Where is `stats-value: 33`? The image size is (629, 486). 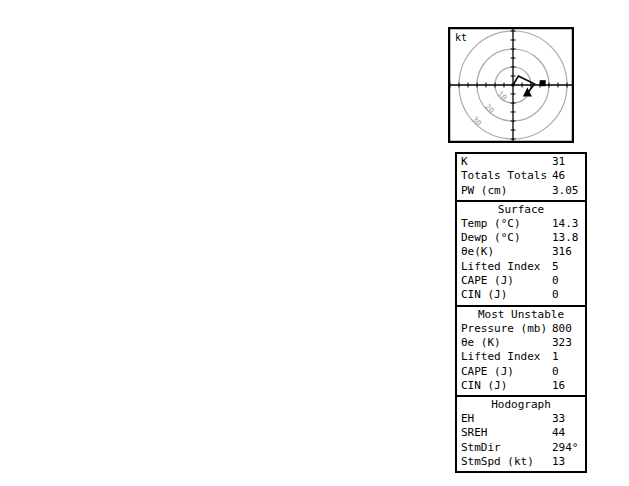 stats-value: 33 is located at coordinates (558, 419).